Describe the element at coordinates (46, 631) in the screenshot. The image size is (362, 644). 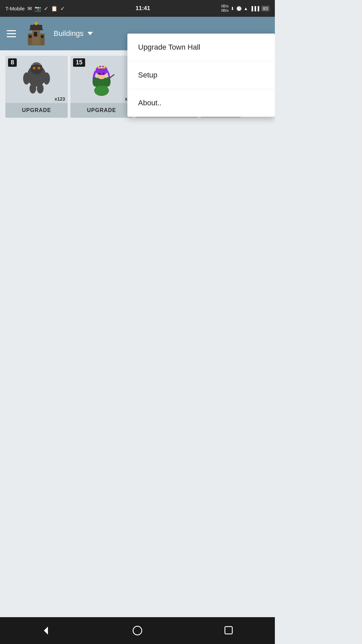
I see `back-button` at that location.